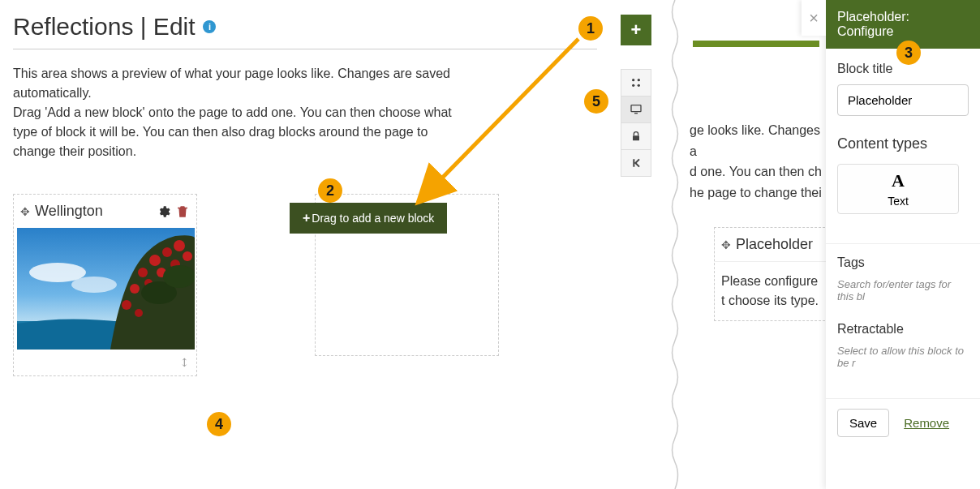 The width and height of the screenshot is (980, 489). Describe the element at coordinates (898, 201) in the screenshot. I see `content-type-label: Text` at that location.